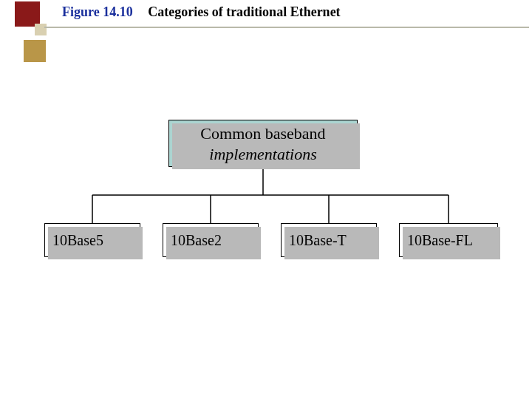 Image resolution: width=532 pixels, height=399 pixels. Describe the element at coordinates (263, 154) in the screenshot. I see `root-line2: implementations` at that location.